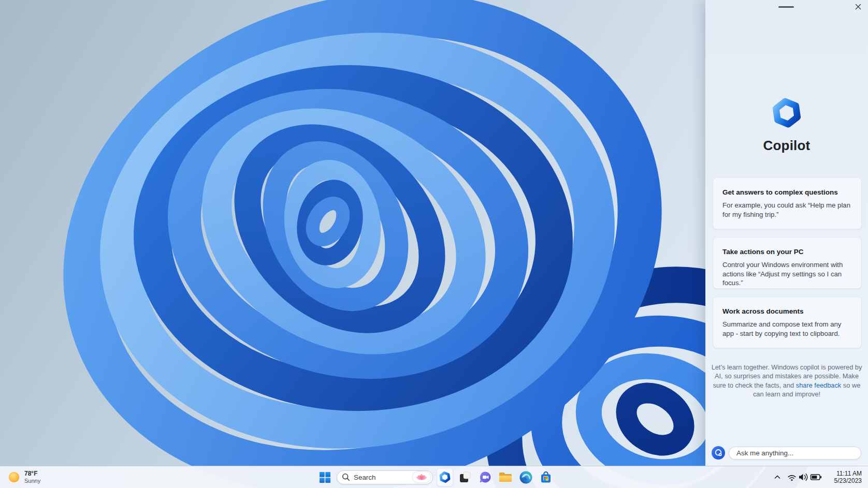 The height and width of the screenshot is (488, 868). Describe the element at coordinates (385, 477) in the screenshot. I see `search-box: Search` at that location.